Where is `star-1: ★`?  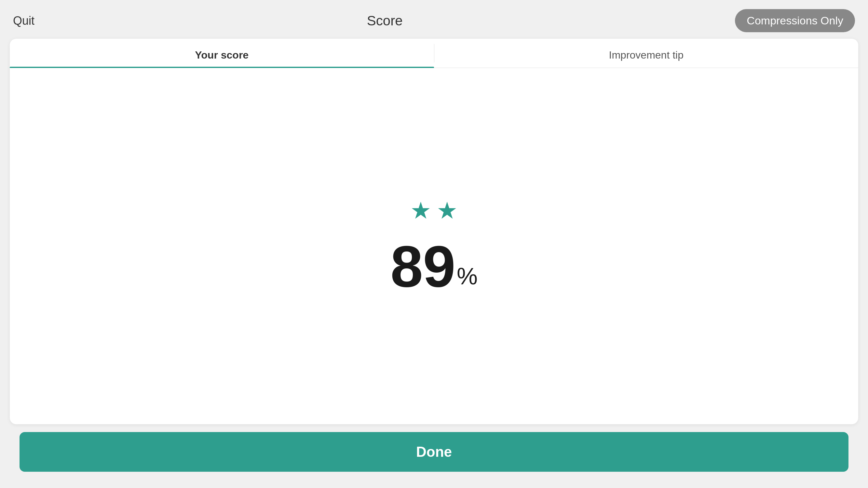 star-1: ★ is located at coordinates (421, 210).